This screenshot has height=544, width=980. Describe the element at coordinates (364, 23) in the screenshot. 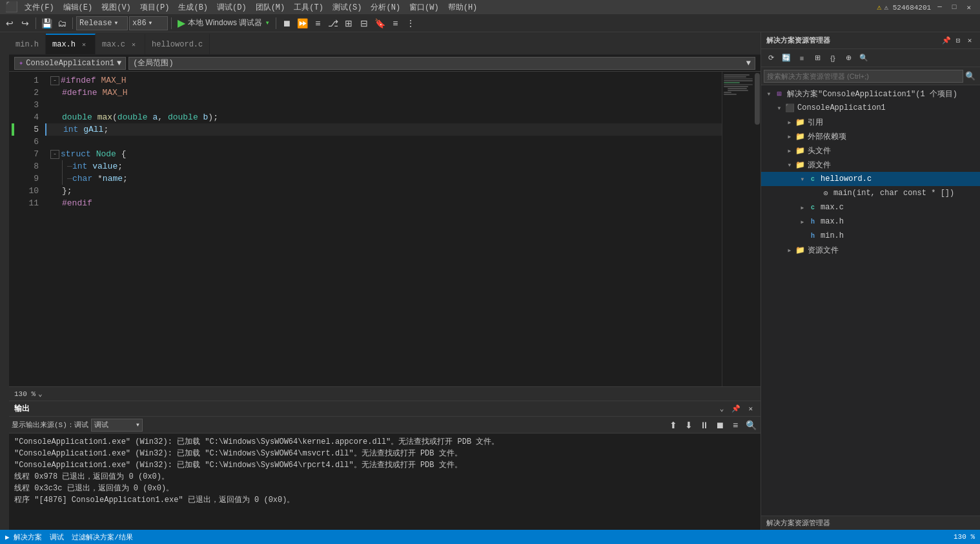

I see `toolbar-btn-6: ⊟` at that location.